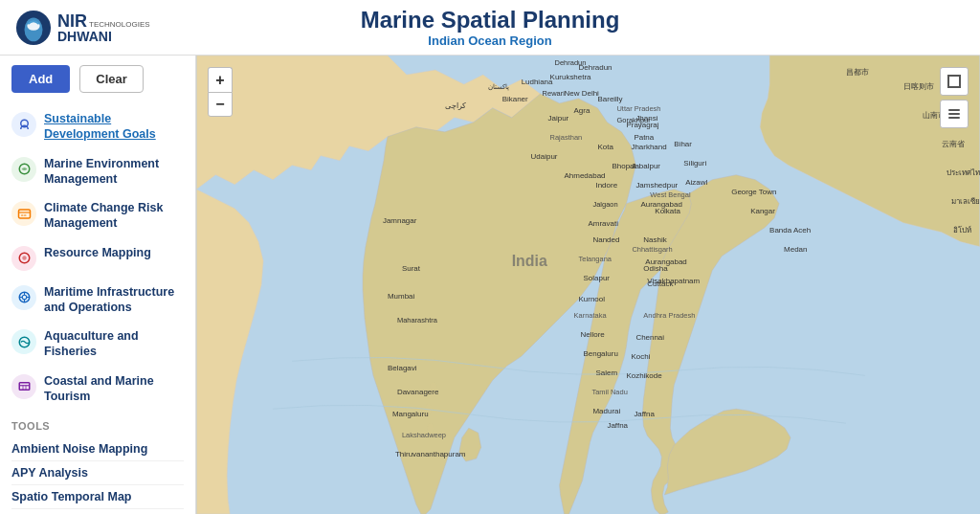  What do you see at coordinates (499, 87) in the screenshot?
I see `svg-text: پاکستان` at bounding box center [499, 87].